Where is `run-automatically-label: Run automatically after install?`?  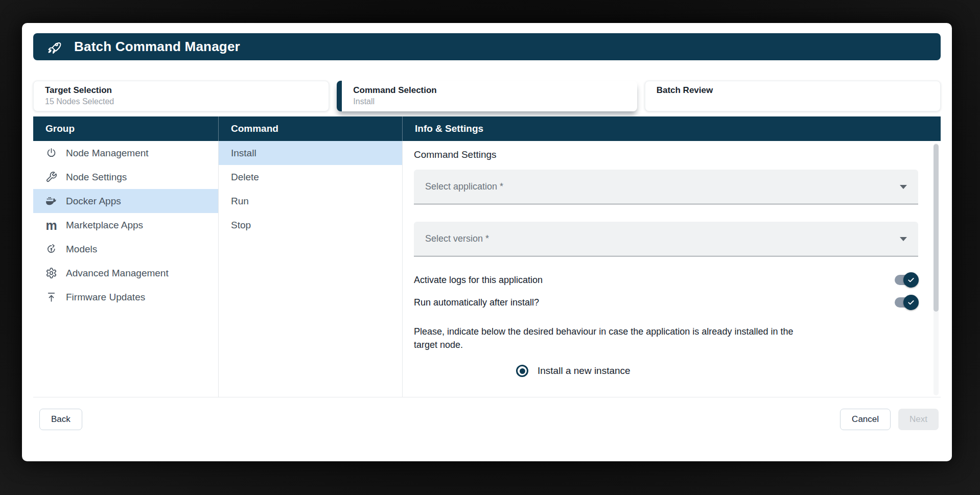
run-automatically-label: Run automatically after install? is located at coordinates (476, 302).